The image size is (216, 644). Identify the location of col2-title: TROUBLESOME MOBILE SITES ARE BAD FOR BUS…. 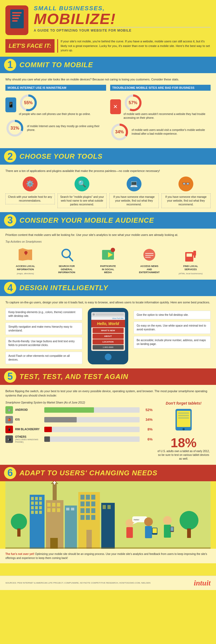
(160, 88).